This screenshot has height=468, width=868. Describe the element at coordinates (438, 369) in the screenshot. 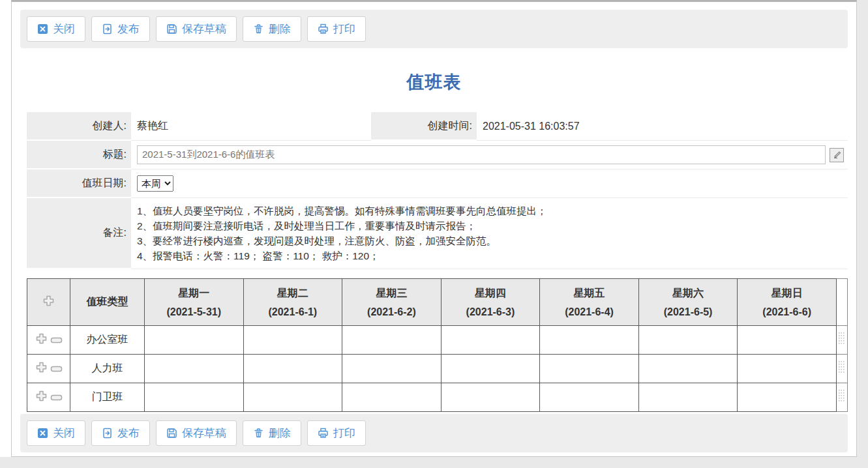

I see `table-row: 人力班` at that location.